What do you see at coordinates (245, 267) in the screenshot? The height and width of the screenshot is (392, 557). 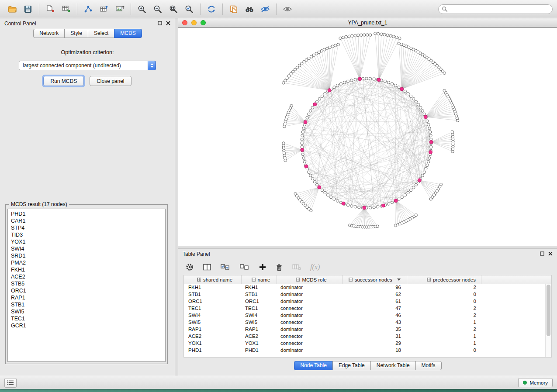 I see `unselect-all-button` at bounding box center [245, 267].